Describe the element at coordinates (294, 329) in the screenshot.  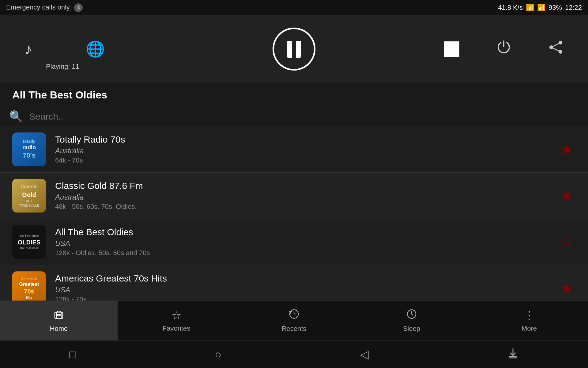
I see `nav-recents-label: Recents` at that location.